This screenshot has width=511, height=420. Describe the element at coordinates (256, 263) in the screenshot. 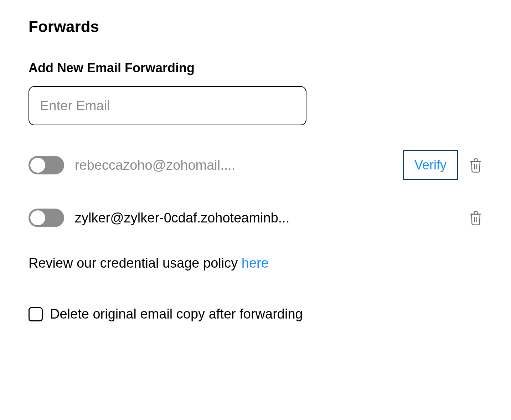

I see `policy-text: Review our credential usage policy here` at that location.